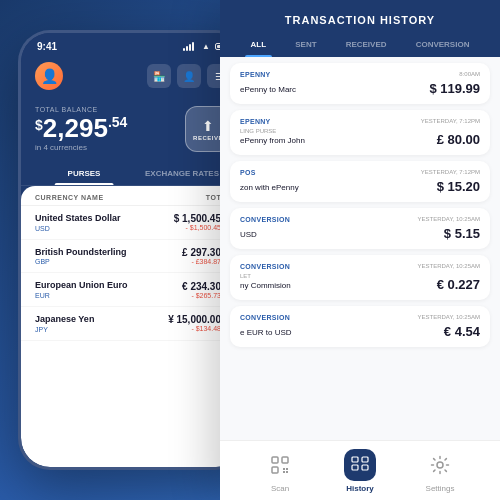 The width and height of the screenshot is (500, 500). What do you see at coordinates (360, 88) in the screenshot?
I see `transaction-body-0: ePenny to Marc $ 119.99` at bounding box center [360, 88].